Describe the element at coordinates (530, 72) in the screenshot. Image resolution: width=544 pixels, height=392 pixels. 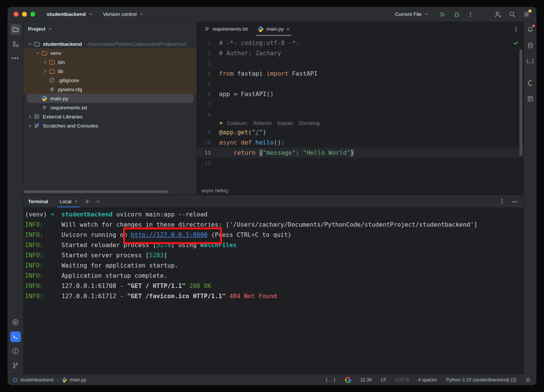
I see `stripe-divider` at that location.